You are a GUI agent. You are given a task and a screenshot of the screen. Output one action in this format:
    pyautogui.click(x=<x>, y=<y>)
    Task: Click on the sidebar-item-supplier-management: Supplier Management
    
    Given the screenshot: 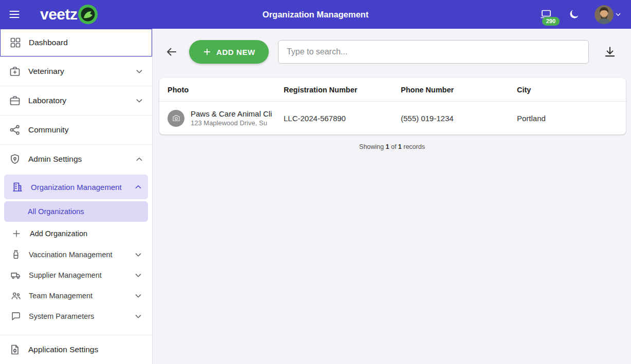 What is the action you would take?
    pyautogui.click(x=76, y=275)
    